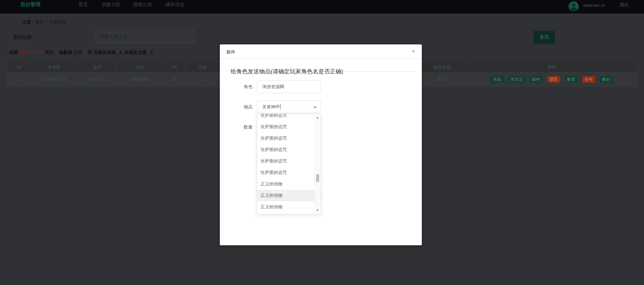  What do you see at coordinates (315, 107) in the screenshot?
I see `caret-up-icon` at bounding box center [315, 107].